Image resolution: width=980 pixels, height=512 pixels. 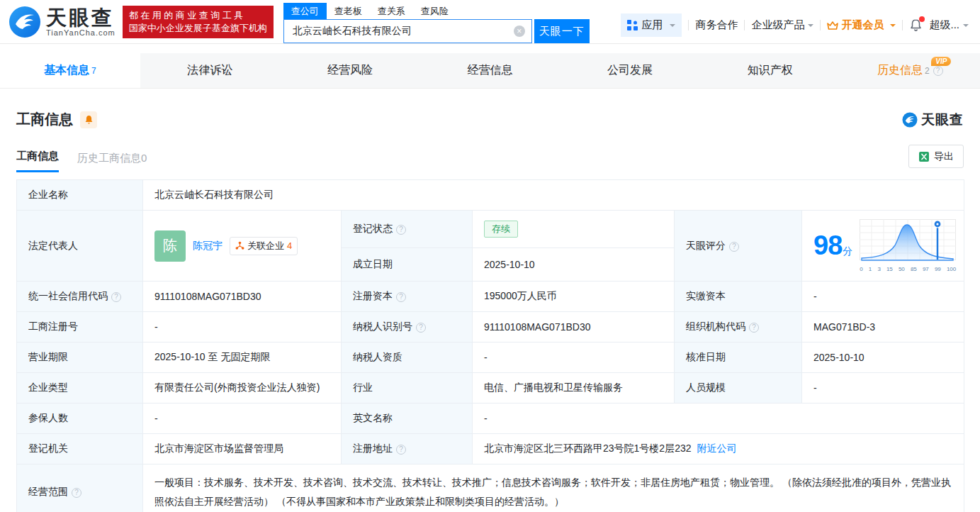 What do you see at coordinates (80, 196) in the screenshot?
I see `field-label: 企业名称` at bounding box center [80, 196].